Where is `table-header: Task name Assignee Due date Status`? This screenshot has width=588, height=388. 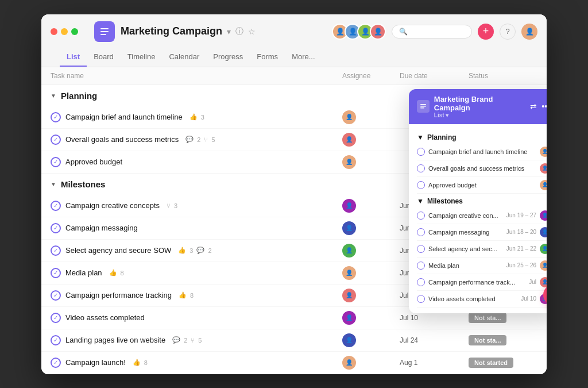 table-header: Task name Assignee Due date Status is located at coordinates (294, 76).